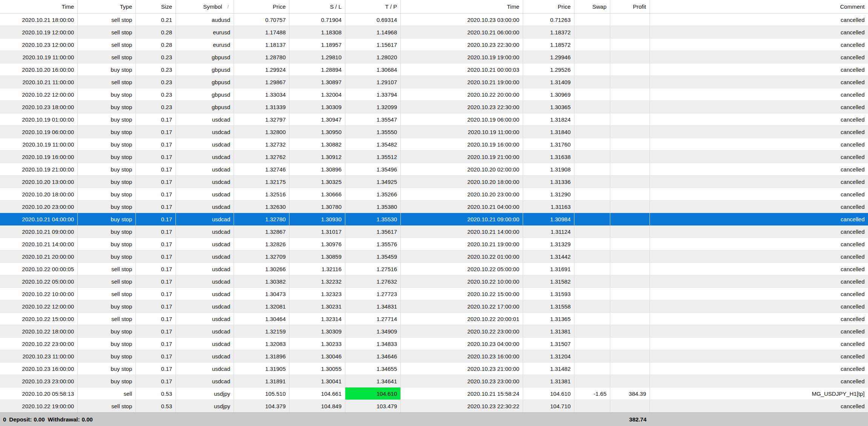 The height and width of the screenshot is (426, 868). Describe the element at coordinates (70, 419) in the screenshot. I see `withdrawal-summary: Withdrawal: 0.00` at that location.